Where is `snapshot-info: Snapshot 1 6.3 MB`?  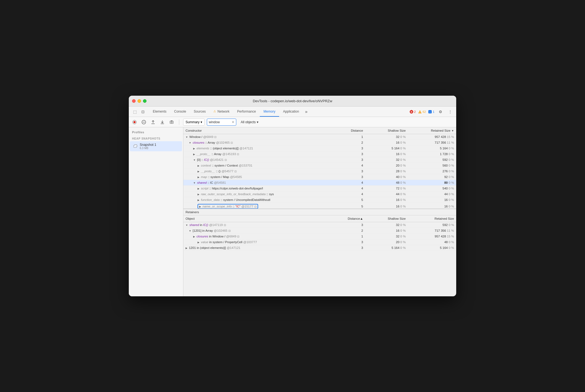 snapshot-info: Snapshot 1 6.3 MB is located at coordinates (148, 146).